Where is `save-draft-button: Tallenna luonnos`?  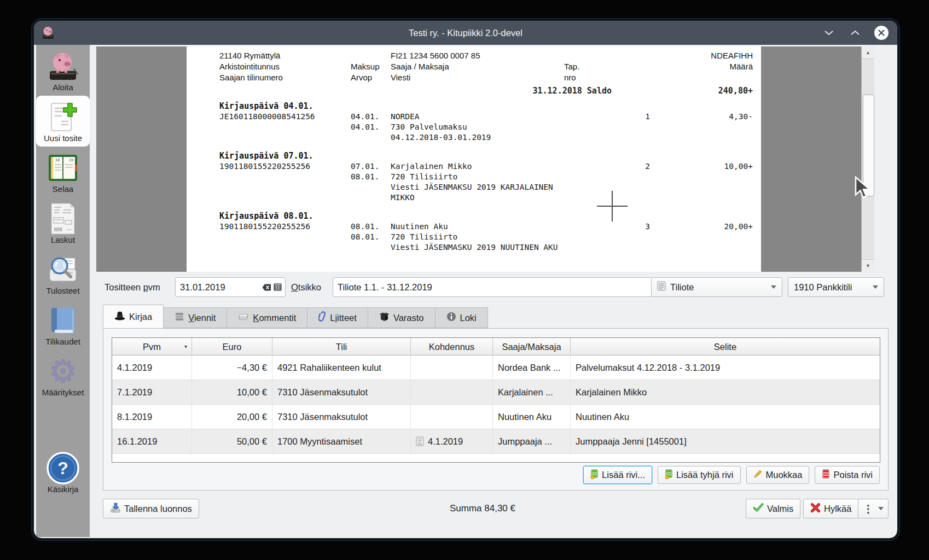 save-draft-button: Tallenna luonnos is located at coordinates (151, 509).